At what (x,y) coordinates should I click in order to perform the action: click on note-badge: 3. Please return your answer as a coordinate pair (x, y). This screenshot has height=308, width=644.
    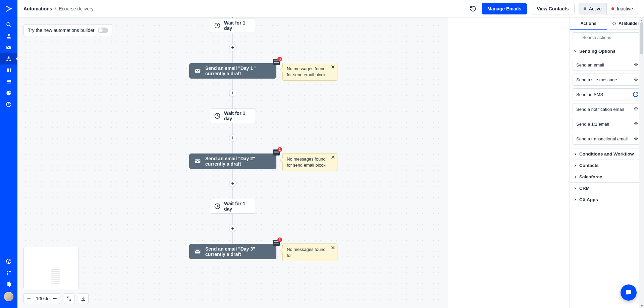
    Looking at the image, I should click on (276, 62).